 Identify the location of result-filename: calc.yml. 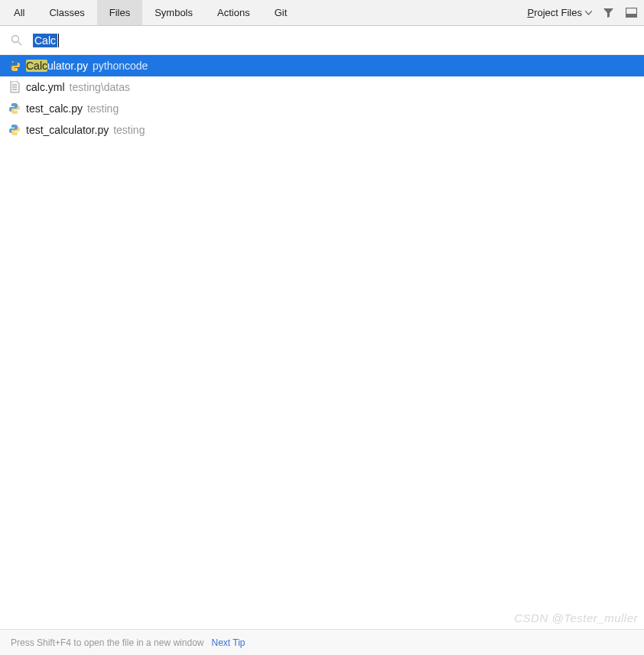
(46, 87).